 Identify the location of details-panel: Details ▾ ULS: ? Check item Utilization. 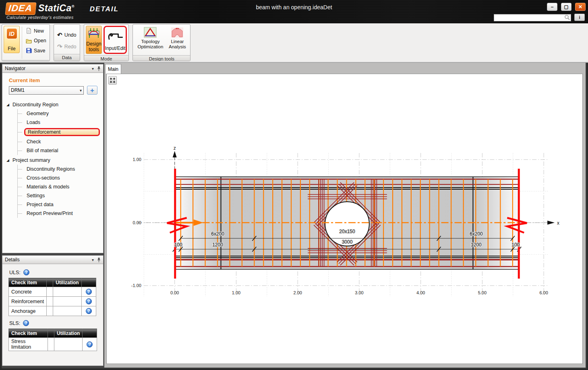
(53, 311).